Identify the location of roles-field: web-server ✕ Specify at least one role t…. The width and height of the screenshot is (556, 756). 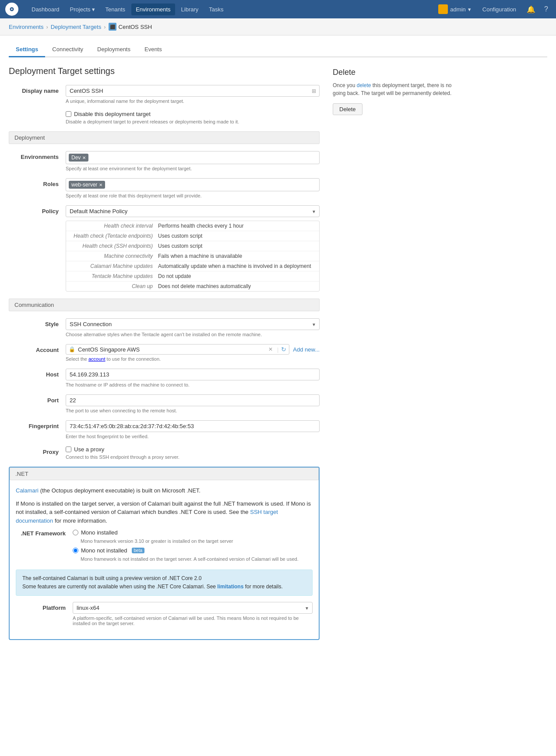
(193, 188).